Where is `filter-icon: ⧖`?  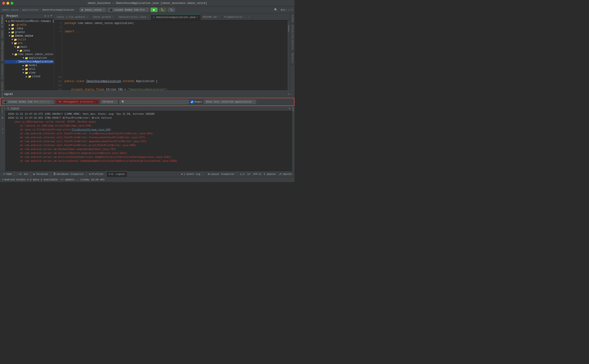 filter-icon: ⧖ is located at coordinates (3, 129).